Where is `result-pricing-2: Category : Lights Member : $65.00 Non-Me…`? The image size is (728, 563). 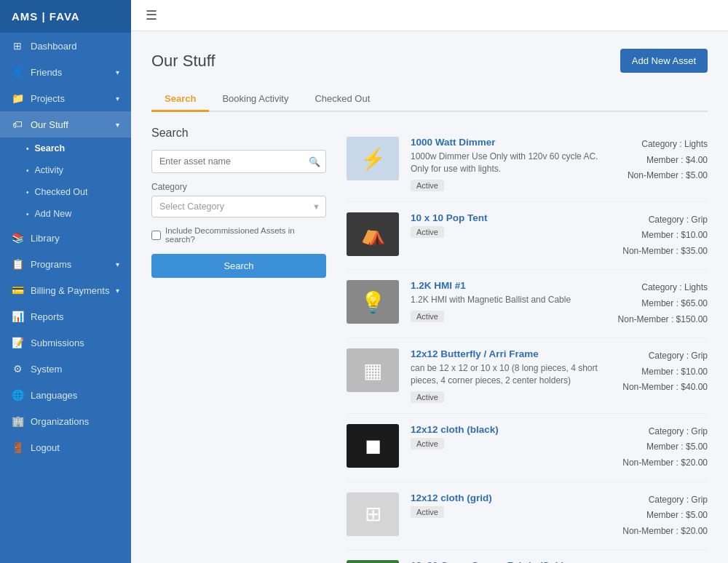
result-pricing-2: Category : Lights Member : $65.00 Non-Me… is located at coordinates (662, 304).